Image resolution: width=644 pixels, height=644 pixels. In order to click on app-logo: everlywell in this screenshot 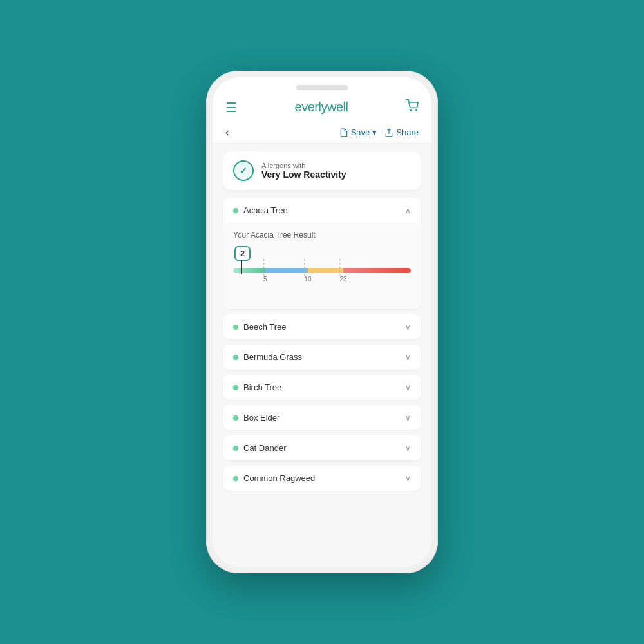, I will do `click(322, 107)`.